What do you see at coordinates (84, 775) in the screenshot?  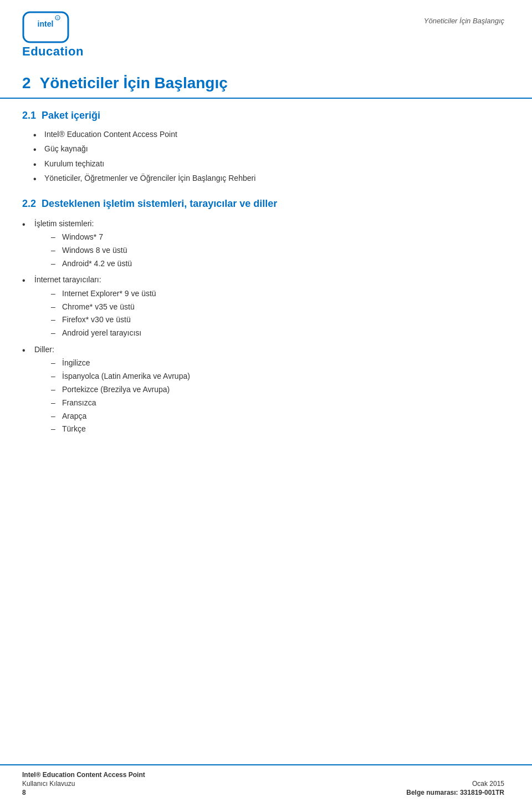 I see `footer-title: Intel® Education Content Access Point` at bounding box center [84, 775].